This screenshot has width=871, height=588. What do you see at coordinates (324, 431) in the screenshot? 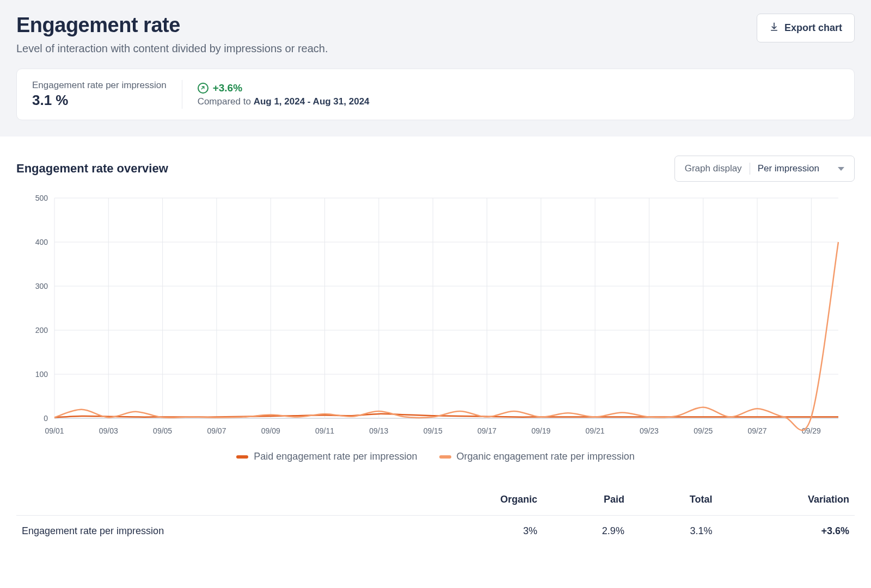
I see `svg-text: 09/11` at bounding box center [324, 431].